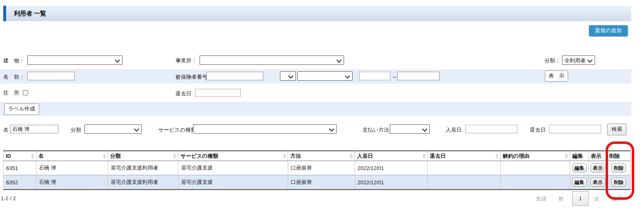 The width and height of the screenshot is (644, 212). What do you see at coordinates (561, 199) in the screenshot?
I see `pagination-prev: 前` at bounding box center [561, 199].